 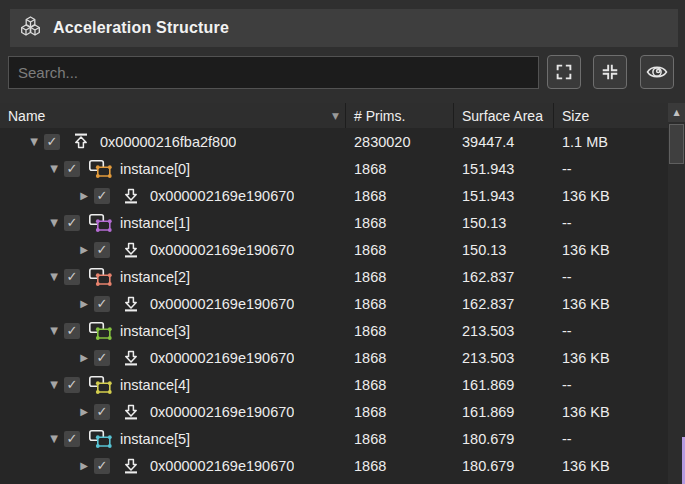 I want to click on column-label: Name, so click(x=26, y=116).